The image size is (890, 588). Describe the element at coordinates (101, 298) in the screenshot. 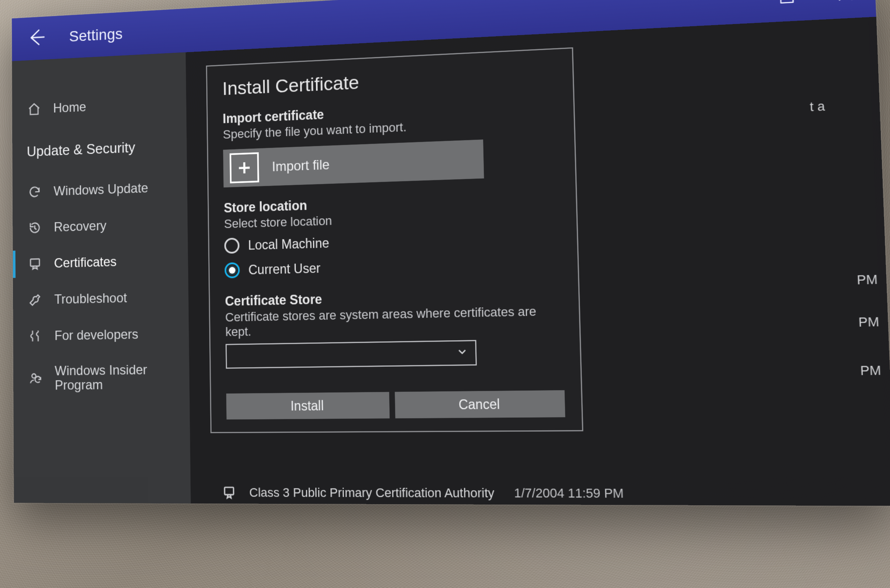

I see `sidebar-item-troubleshoot: Troubleshoot` at that location.